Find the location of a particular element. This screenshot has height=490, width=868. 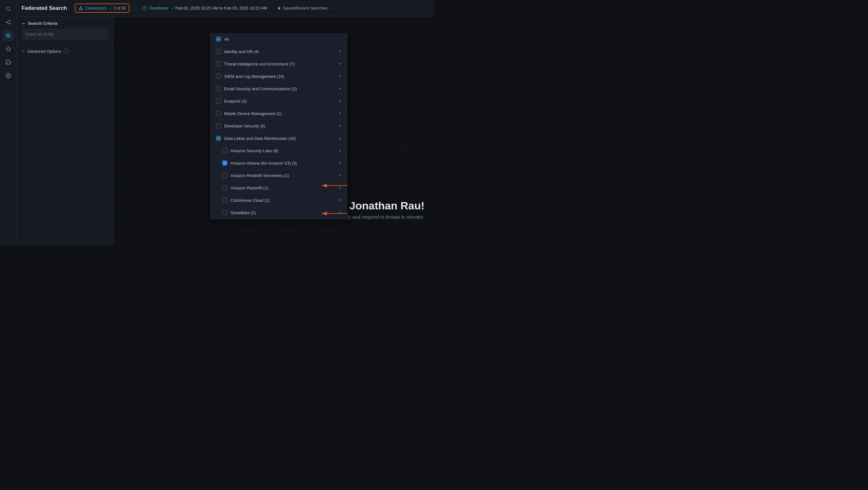

search-criteria-header: Search Criteria is located at coordinates (65, 23).